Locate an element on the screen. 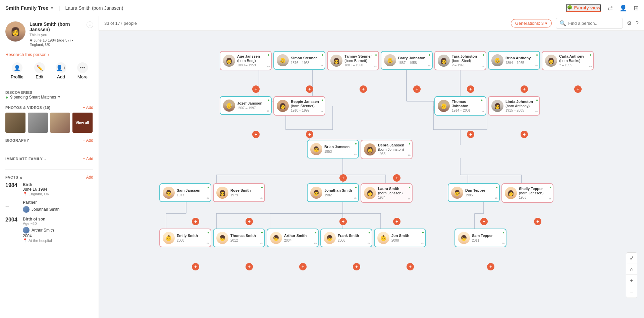  family-view-button: 🌳 Family view is located at coordinates (584, 8).